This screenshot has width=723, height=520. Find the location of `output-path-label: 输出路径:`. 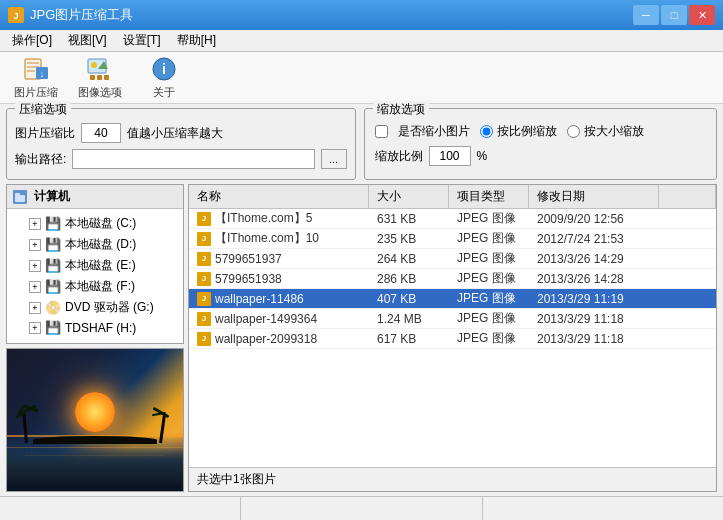

output-path-label: 输出路径: is located at coordinates (40, 160).